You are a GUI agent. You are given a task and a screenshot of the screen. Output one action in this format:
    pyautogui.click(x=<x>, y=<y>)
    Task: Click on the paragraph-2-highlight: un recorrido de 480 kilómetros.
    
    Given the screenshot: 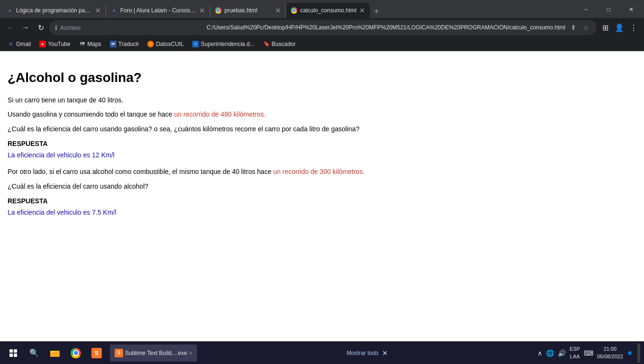 What is the action you would take?
    pyautogui.click(x=220, y=114)
    